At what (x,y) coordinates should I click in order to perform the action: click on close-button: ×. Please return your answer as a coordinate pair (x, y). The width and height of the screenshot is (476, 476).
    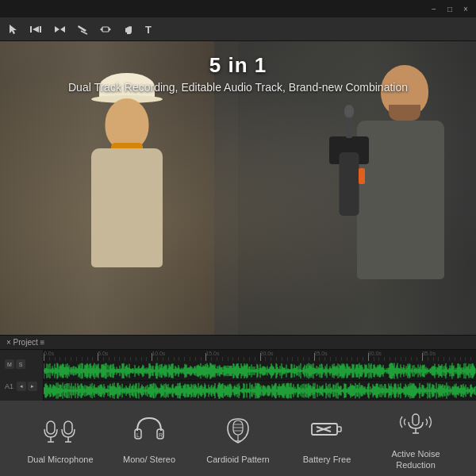
    Looking at the image, I should click on (466, 9).